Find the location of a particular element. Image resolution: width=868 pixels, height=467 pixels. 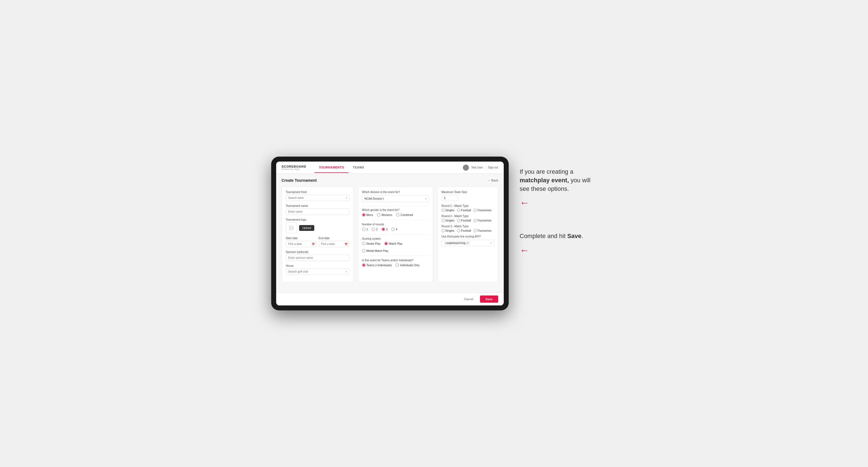

teams-section: Is this event for Teams and/or Individua… is located at coordinates (396, 263).